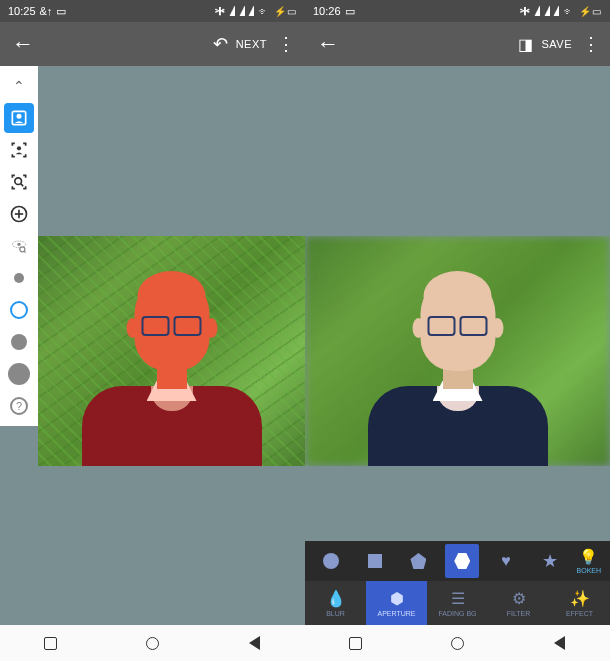 The width and height of the screenshot is (610, 661). What do you see at coordinates (252, 44) in the screenshot?
I see `next-button: NEXT` at bounding box center [252, 44].